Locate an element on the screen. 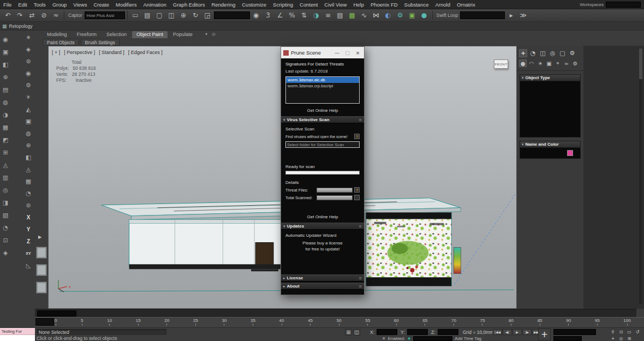 The width and height of the screenshot is (644, 341). add-time-tag-label: Add Time Tag is located at coordinates (468, 338).